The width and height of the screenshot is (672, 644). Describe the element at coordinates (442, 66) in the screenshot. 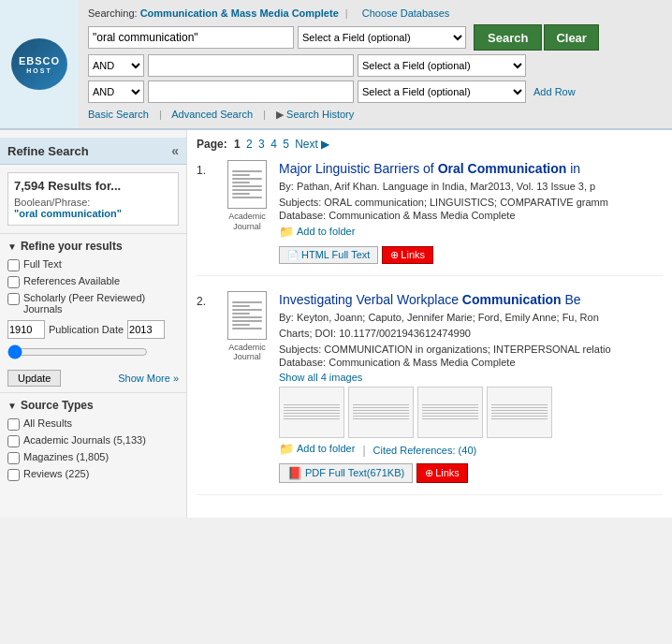

I see `field-select-2: Select a Field (optional)` at that location.